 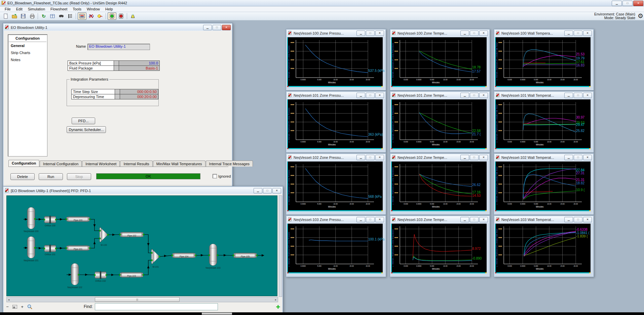 I want to click on table-row: Time Step Size000:00:0.50, so click(x=115, y=92).